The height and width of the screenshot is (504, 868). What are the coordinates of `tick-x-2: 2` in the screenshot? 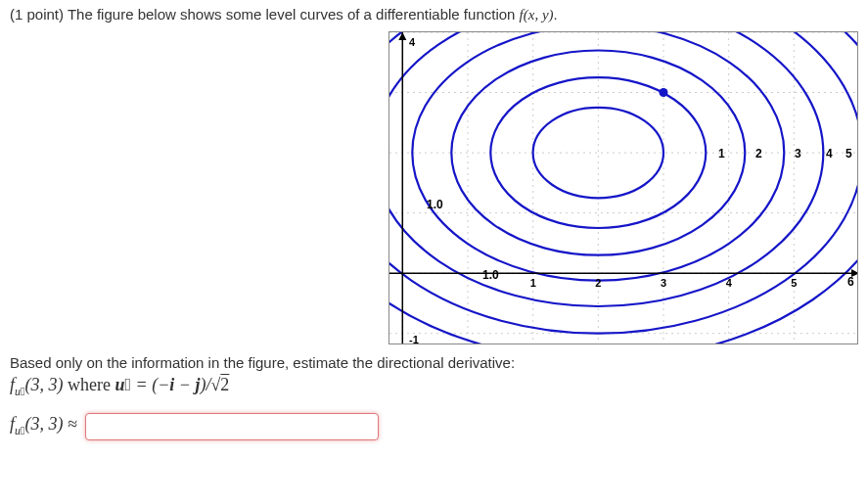 It's located at (598, 283).